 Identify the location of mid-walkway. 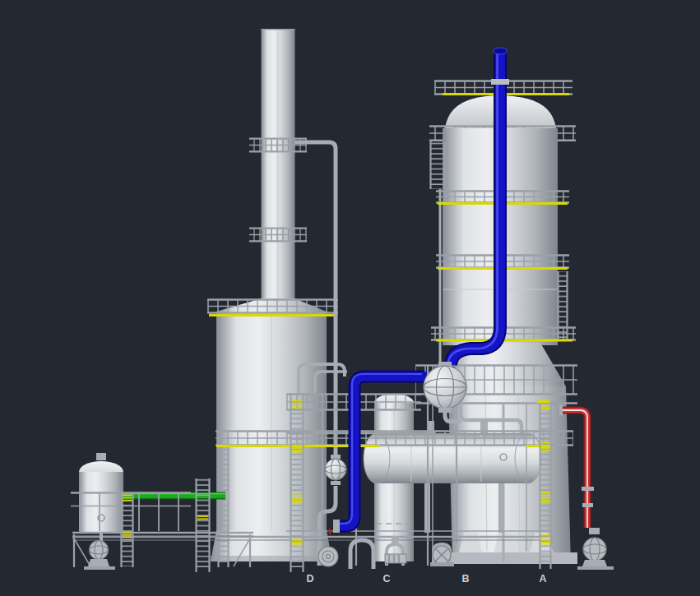
(395, 439).